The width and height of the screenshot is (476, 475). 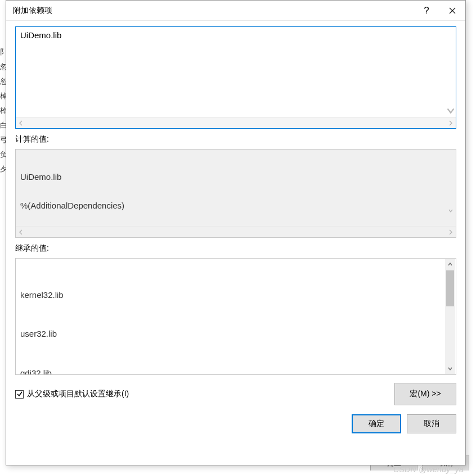 What do you see at coordinates (236, 206) in the screenshot?
I see `calc-line: %(AdditionalDependencies)` at bounding box center [236, 206].